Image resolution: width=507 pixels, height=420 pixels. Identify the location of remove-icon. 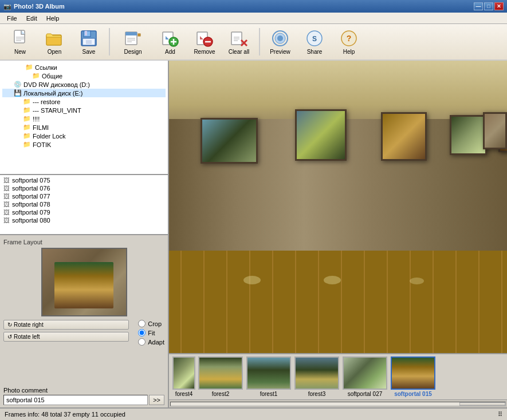
(205, 38).